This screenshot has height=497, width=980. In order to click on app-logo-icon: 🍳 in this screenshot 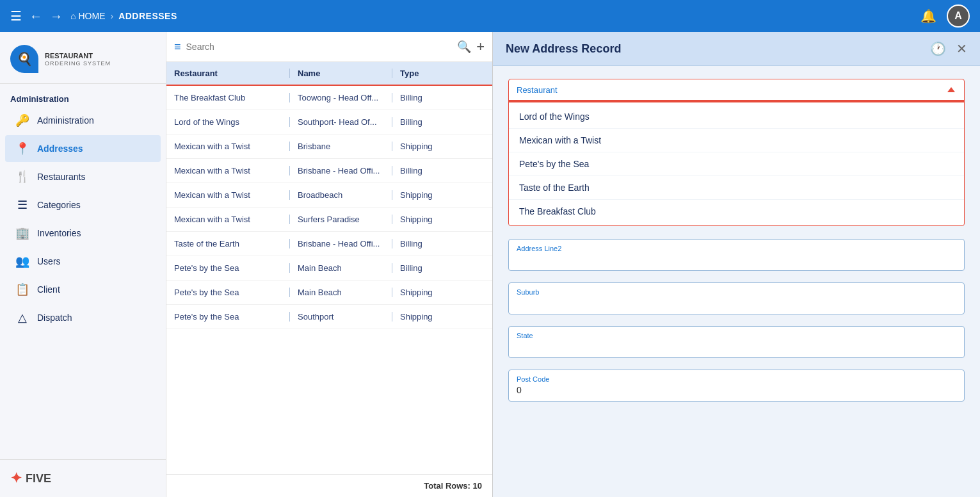, I will do `click(24, 59)`.